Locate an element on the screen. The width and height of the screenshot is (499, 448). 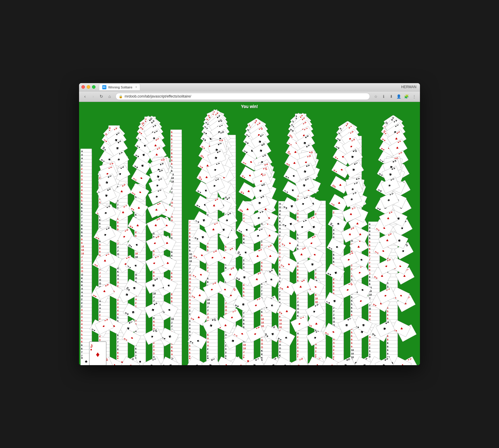
address-bar: 🔒 mrdoob.com/lab/javascript/effects/soli… is located at coordinates (243, 96).